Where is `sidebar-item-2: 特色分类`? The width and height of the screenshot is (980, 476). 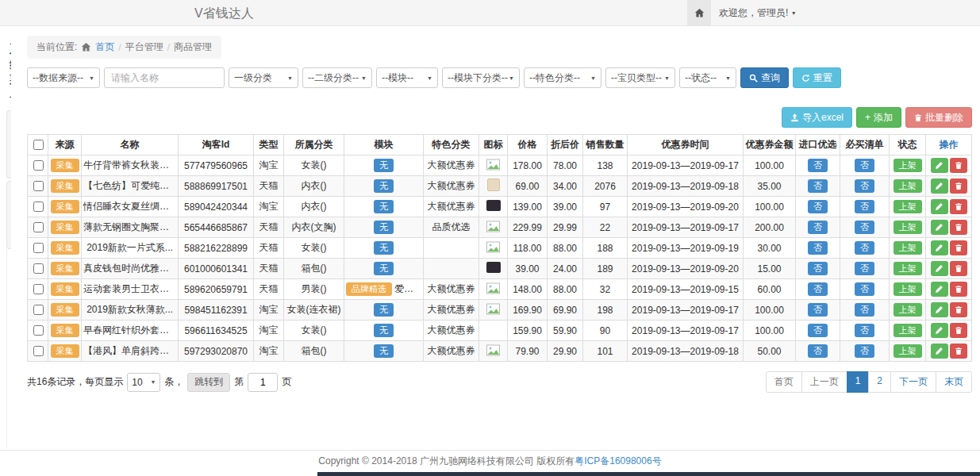
sidebar-item-2: 特色分类 is located at coordinates (11, 427).